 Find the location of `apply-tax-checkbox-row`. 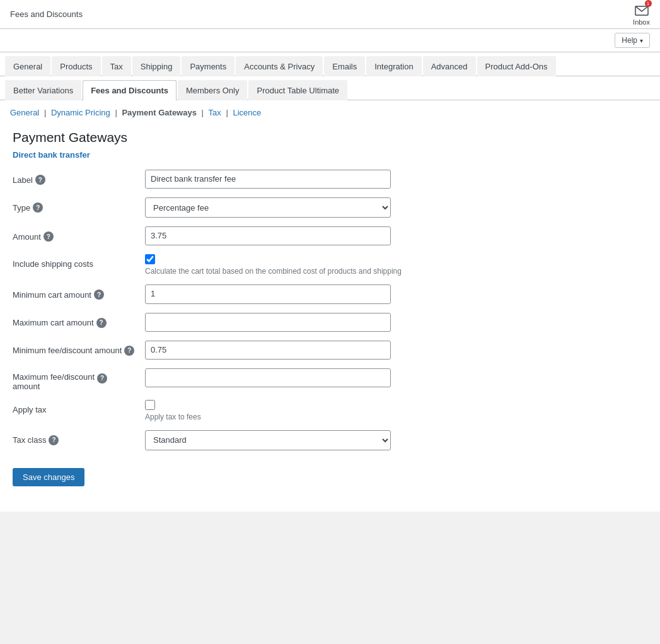

apply-tax-checkbox-row is located at coordinates (350, 405).